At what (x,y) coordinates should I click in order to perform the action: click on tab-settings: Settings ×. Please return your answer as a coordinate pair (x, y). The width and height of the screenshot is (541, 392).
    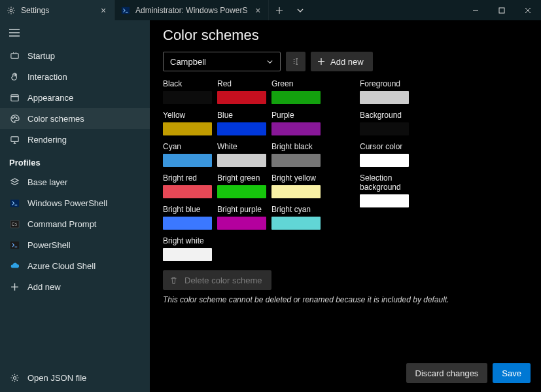
    Looking at the image, I should click on (58, 10).